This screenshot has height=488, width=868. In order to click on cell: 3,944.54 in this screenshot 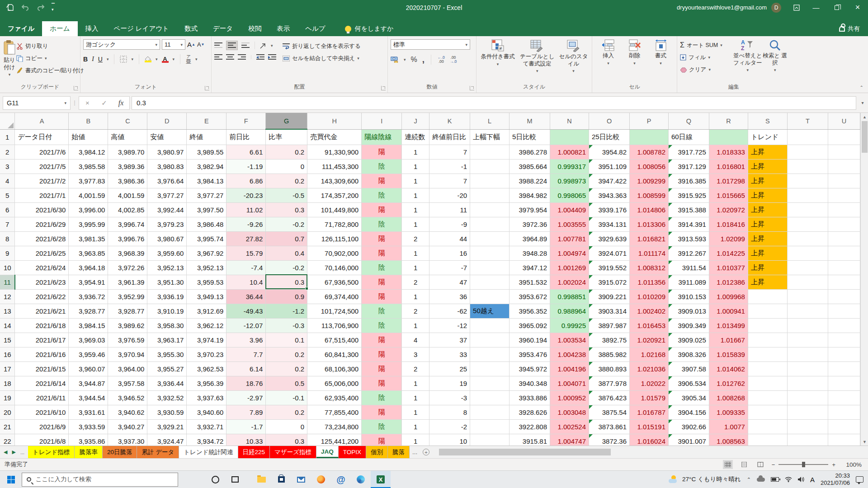, I will do `click(89, 398)`.